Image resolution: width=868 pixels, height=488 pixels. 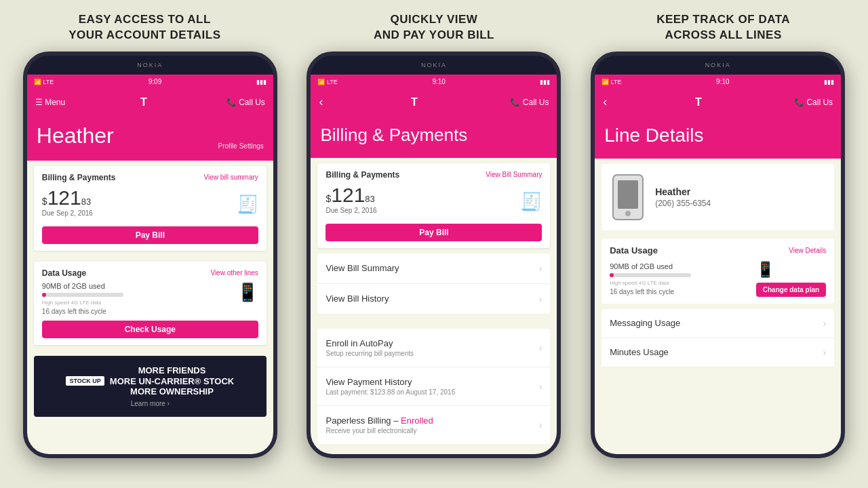 What do you see at coordinates (741, 192) in the screenshot?
I see `phone-3-contact-name: Heather` at bounding box center [741, 192].